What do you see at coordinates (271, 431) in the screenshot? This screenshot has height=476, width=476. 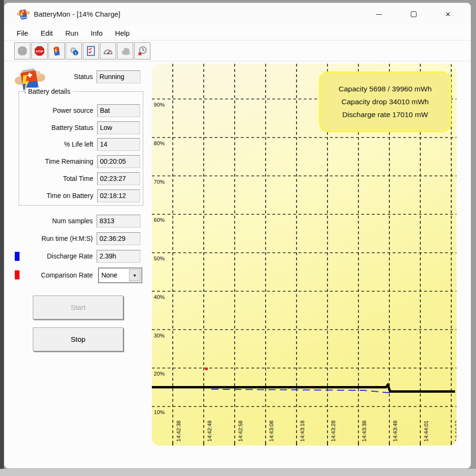 I see `svg-text: 14:43:08` at bounding box center [271, 431].